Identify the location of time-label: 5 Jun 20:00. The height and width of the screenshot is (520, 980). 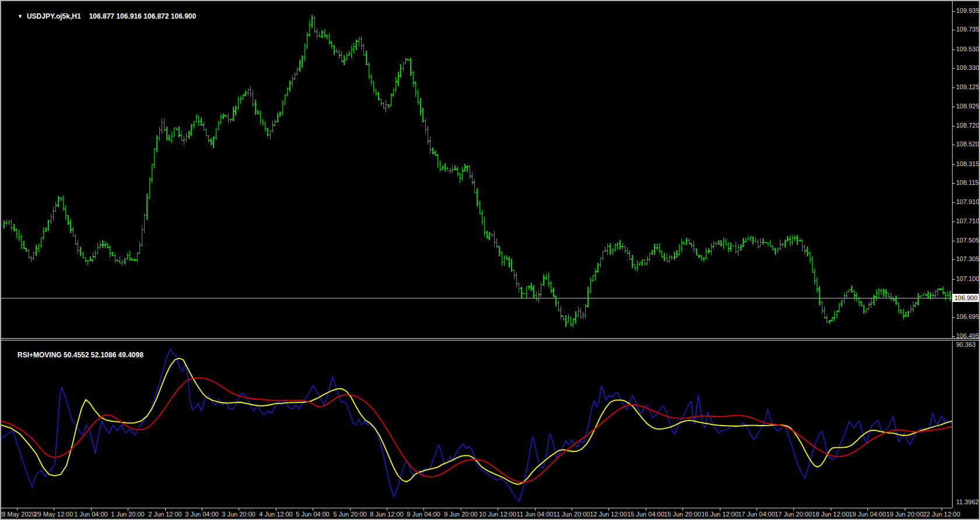
(350, 514).